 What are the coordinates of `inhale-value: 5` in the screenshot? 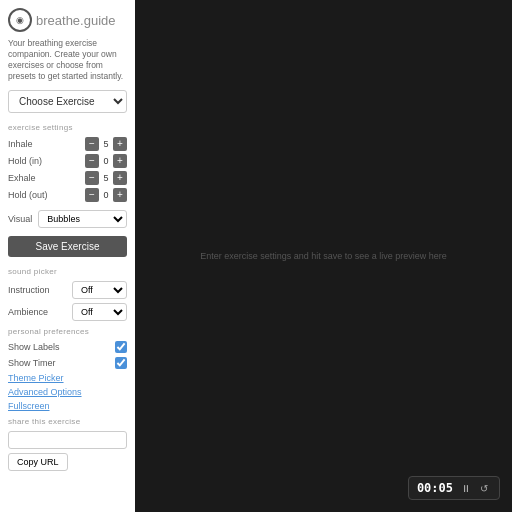 It's located at (106, 144).